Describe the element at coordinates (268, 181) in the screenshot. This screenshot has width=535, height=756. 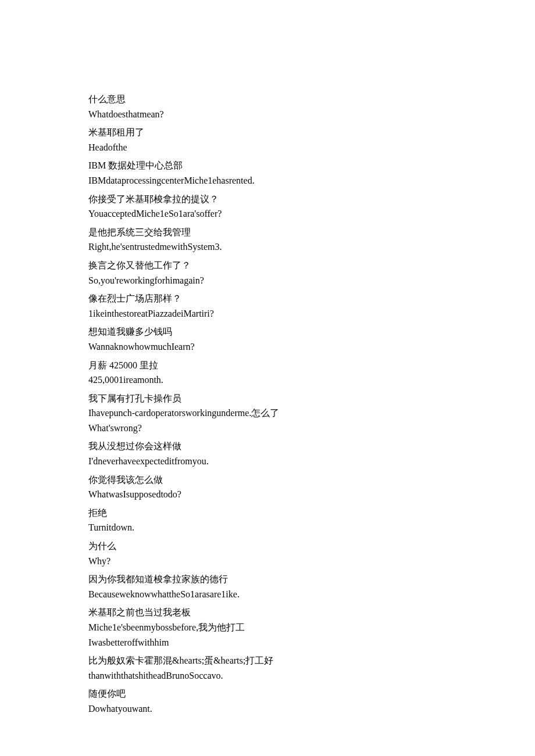
I see `dialogue-line: IBMdataprocessingcenterMiche1ehasrented.` at that location.